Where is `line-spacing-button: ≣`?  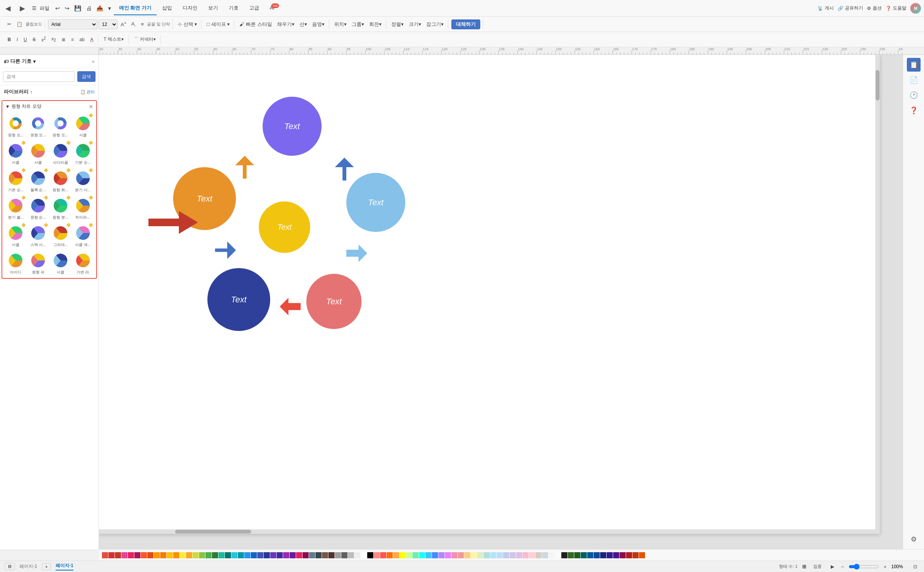 line-spacing-button: ≣ is located at coordinates (64, 40).